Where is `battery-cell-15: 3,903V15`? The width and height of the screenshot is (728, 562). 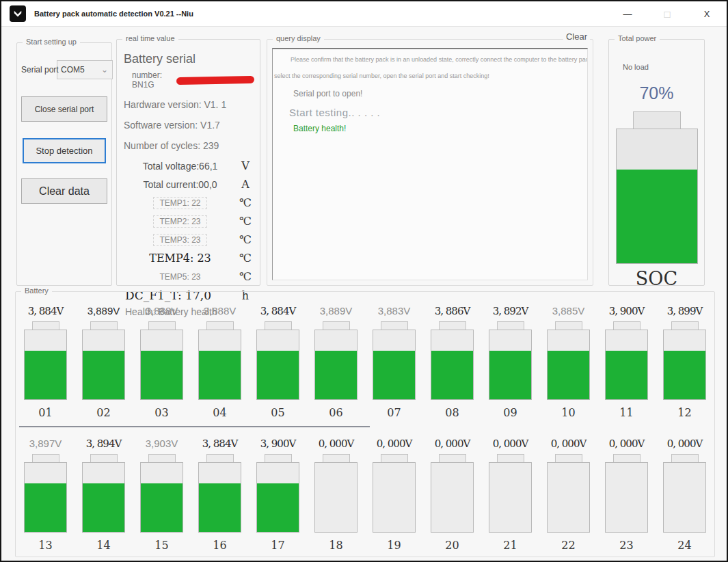 battery-cell-15: 3,903V15 is located at coordinates (161, 494).